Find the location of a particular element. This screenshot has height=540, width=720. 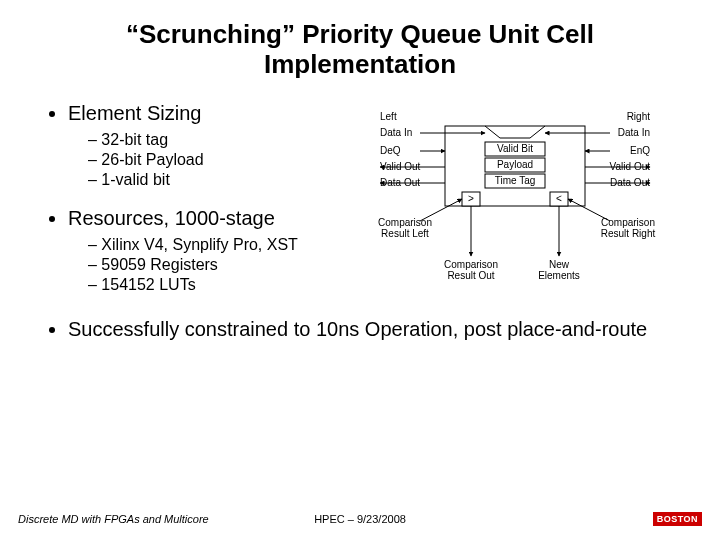

cmp-right-l1: Comparison is located at coordinates (628, 222).